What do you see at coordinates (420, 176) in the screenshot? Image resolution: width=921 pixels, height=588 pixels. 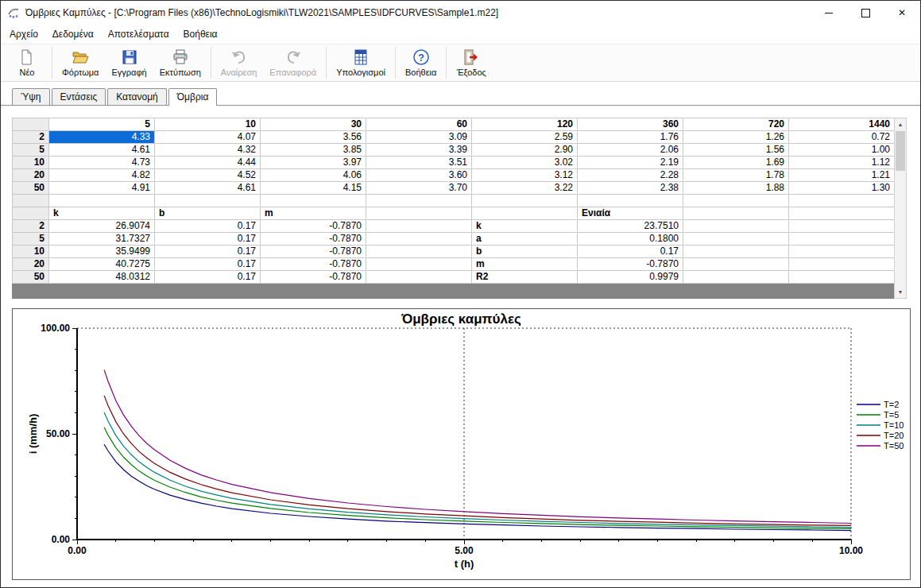 I see `grid-cell: 3.60` at bounding box center [420, 176].